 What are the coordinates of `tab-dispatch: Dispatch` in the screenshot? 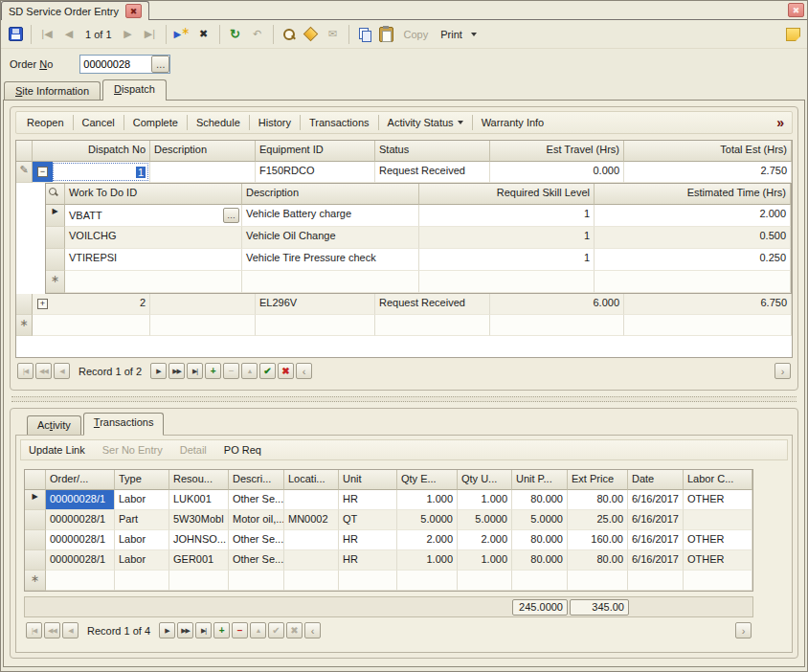 It's located at (134, 90).